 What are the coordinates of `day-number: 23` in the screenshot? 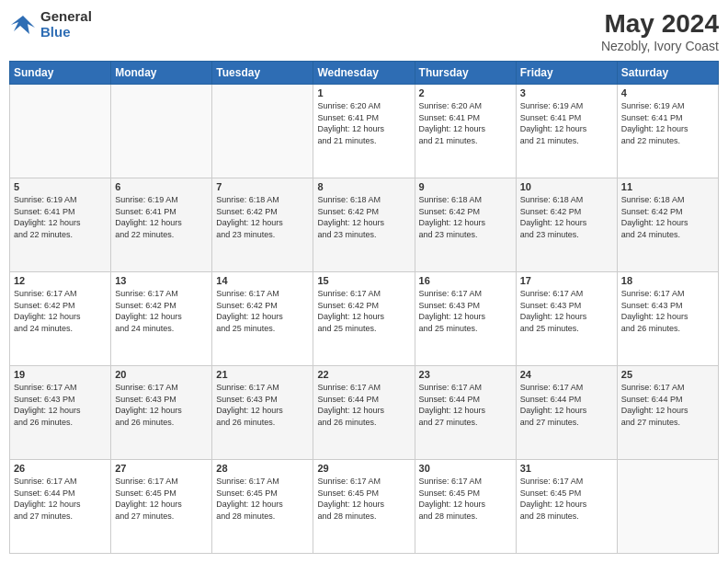 It's located at (465, 374).